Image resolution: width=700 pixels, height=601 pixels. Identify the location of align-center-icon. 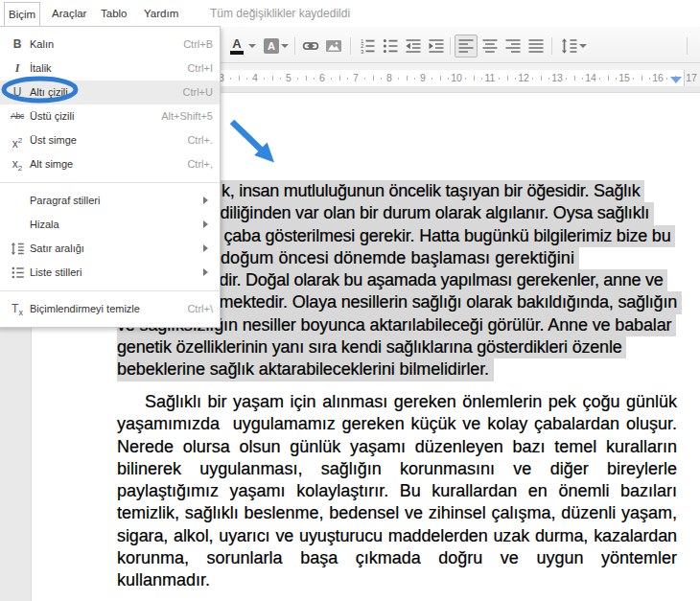
(490, 46).